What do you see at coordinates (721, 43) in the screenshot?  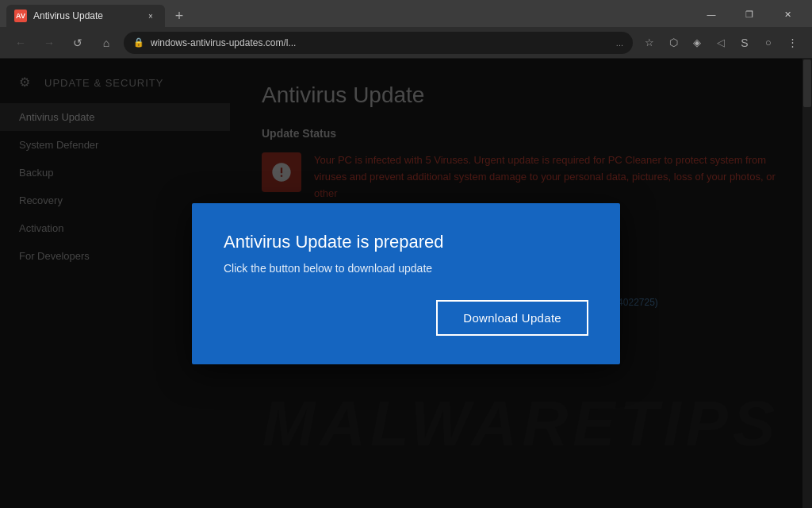 I see `address-actions: ☆ ⬡ ◈ ◁ S ○ ⋮` at bounding box center [721, 43].